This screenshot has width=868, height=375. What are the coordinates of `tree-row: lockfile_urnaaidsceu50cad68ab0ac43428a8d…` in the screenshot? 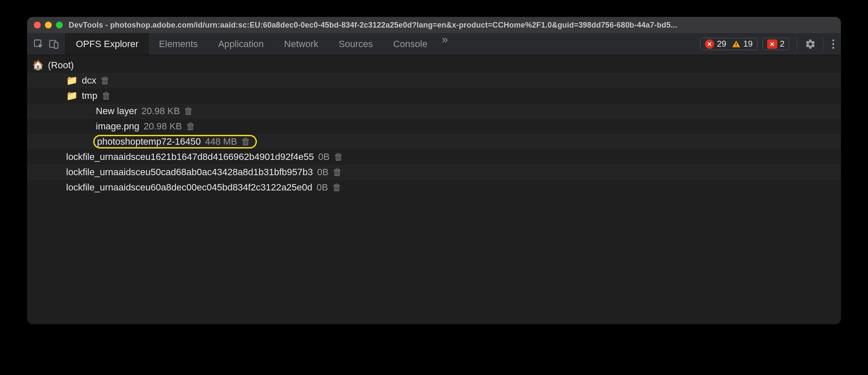 It's located at (434, 172).